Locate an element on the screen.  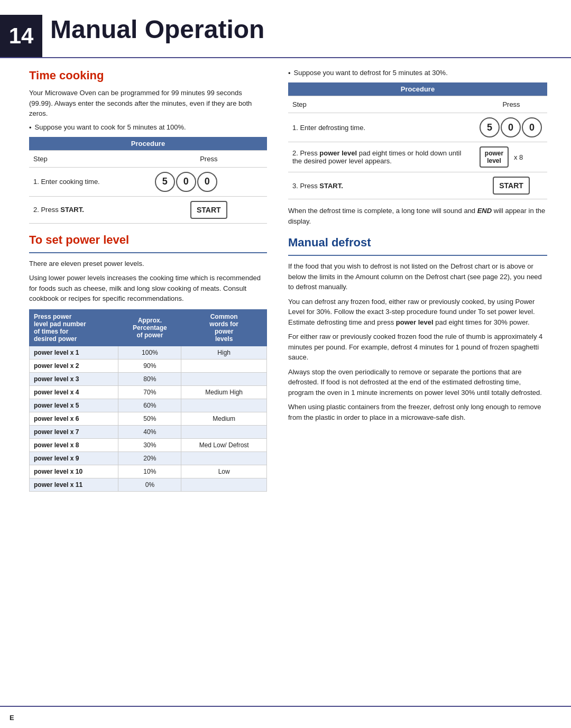
power-level-table: Press powerlevel pad numberof times ford… is located at coordinates (148, 401).